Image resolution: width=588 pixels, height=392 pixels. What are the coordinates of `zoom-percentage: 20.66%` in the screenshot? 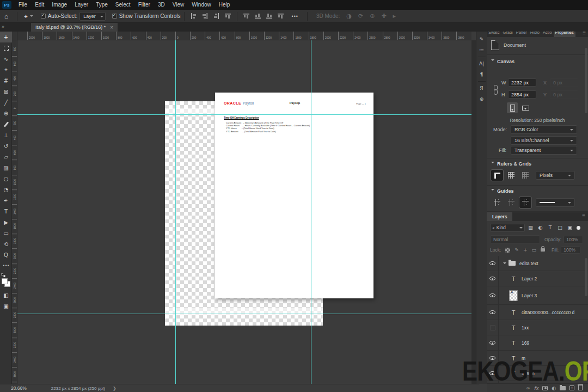 It's located at (19, 388).